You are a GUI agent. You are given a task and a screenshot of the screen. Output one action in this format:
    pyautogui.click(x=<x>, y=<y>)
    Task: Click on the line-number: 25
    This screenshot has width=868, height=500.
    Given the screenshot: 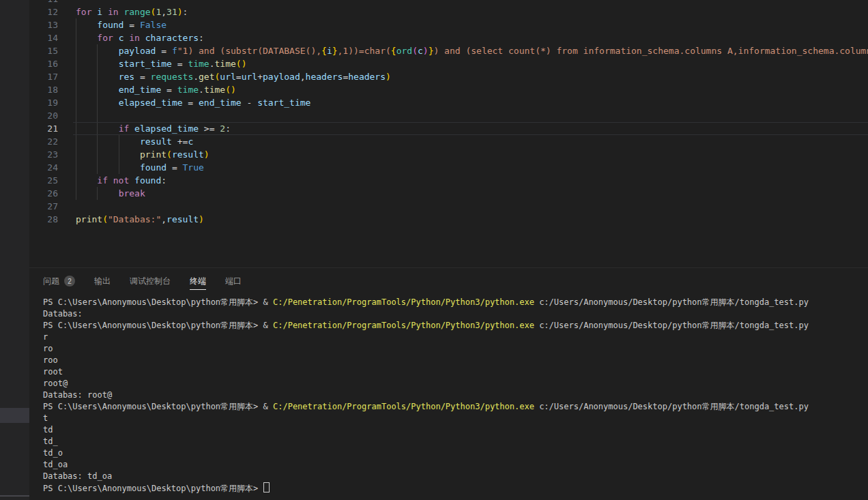 What is the action you would take?
    pyautogui.click(x=44, y=180)
    